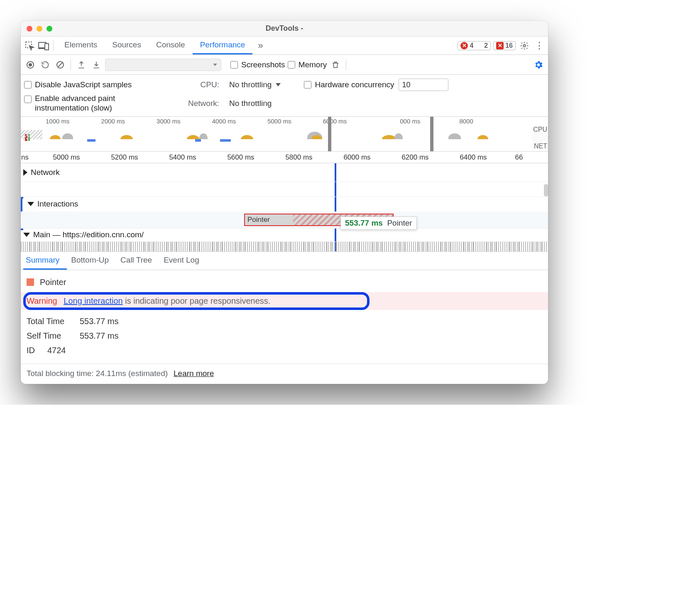  I want to click on tab-performance: Performance, so click(223, 46).